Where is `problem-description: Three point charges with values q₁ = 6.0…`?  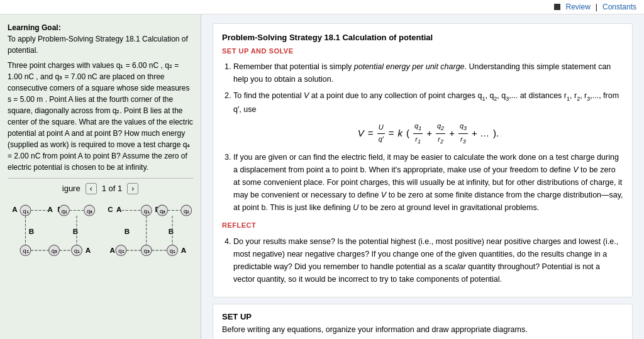 problem-description: Three point charges with values q₁ = 6.0… is located at coordinates (101, 116).